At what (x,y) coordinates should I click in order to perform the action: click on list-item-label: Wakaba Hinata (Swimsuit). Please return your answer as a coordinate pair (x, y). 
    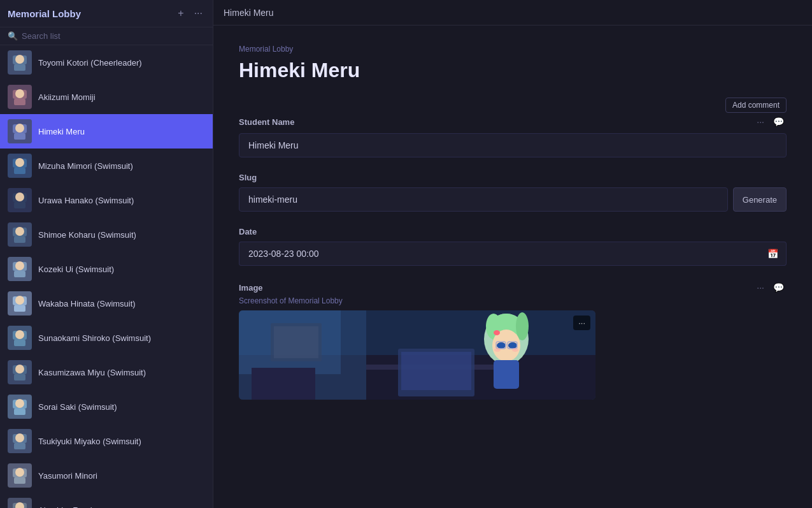
    Looking at the image, I should click on (87, 303).